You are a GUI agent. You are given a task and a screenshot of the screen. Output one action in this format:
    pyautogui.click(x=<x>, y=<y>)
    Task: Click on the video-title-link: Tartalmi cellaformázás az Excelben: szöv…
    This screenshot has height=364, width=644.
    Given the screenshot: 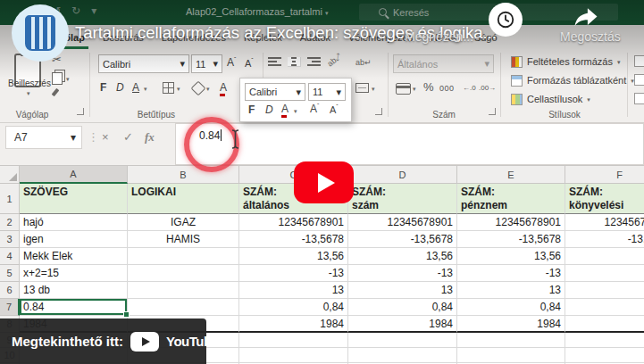 What is the action you would take?
    pyautogui.click(x=343, y=33)
    